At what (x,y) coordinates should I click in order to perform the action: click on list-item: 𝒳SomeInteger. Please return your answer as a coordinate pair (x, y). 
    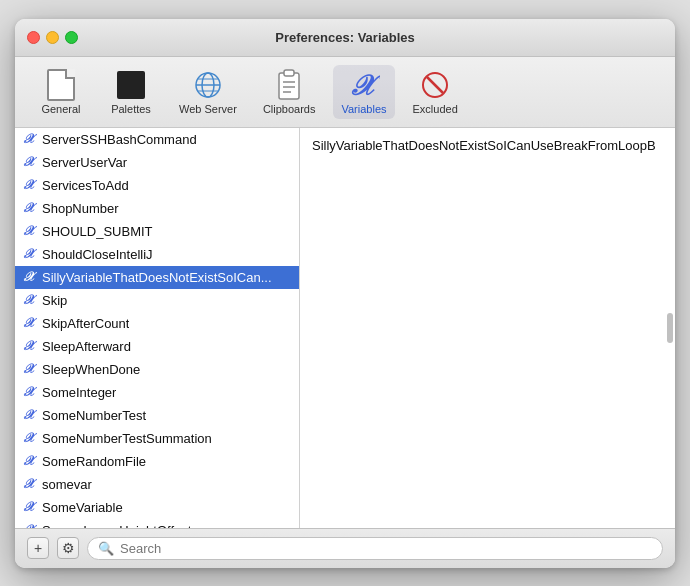
    Looking at the image, I should click on (157, 392).